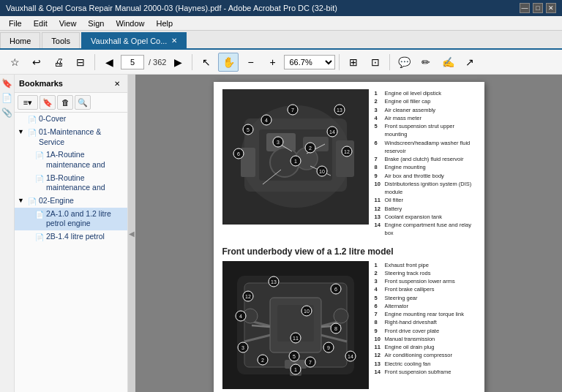  What do you see at coordinates (296, 157) in the screenshot?
I see `engine-bay-image: 5 7 4 6 1 2 10 14` at bounding box center [296, 157].